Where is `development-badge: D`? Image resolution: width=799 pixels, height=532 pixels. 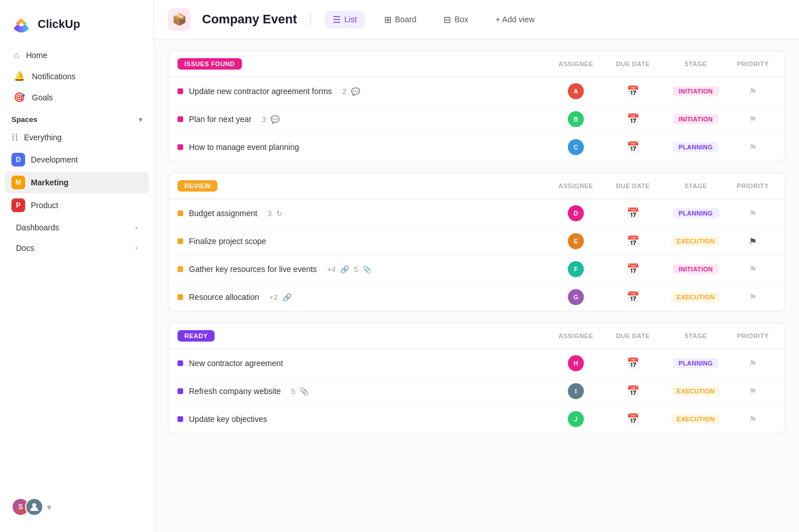
development-badge: D is located at coordinates (18, 160).